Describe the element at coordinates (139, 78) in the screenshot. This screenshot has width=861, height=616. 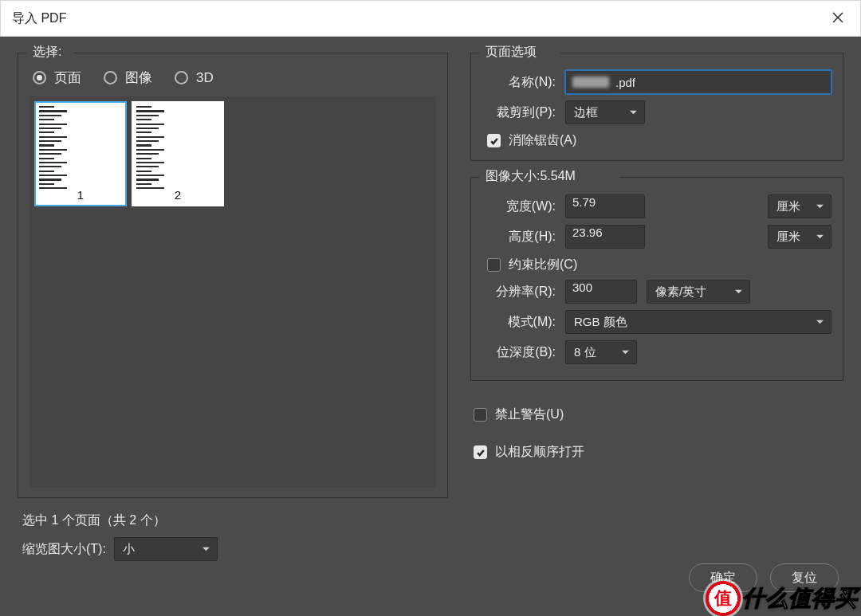
I see `radio-images-label: 图像` at that location.